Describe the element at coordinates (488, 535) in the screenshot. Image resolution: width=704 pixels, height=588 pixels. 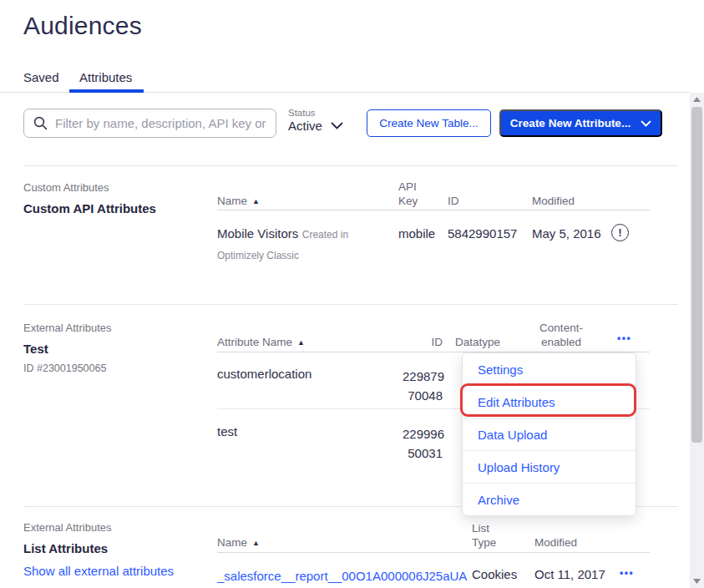
I see `column-header-list-type: List Type` at that location.